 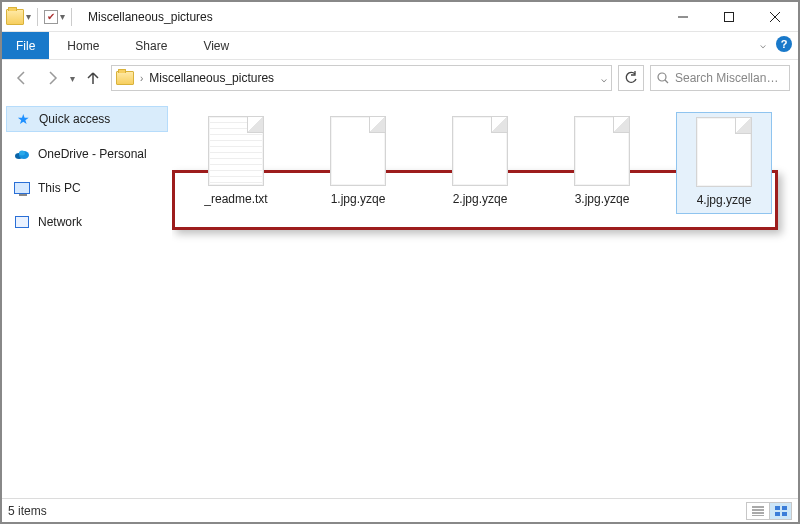 I want to click on sidebar-item-label: OneDrive - Personal, so click(x=92, y=154).